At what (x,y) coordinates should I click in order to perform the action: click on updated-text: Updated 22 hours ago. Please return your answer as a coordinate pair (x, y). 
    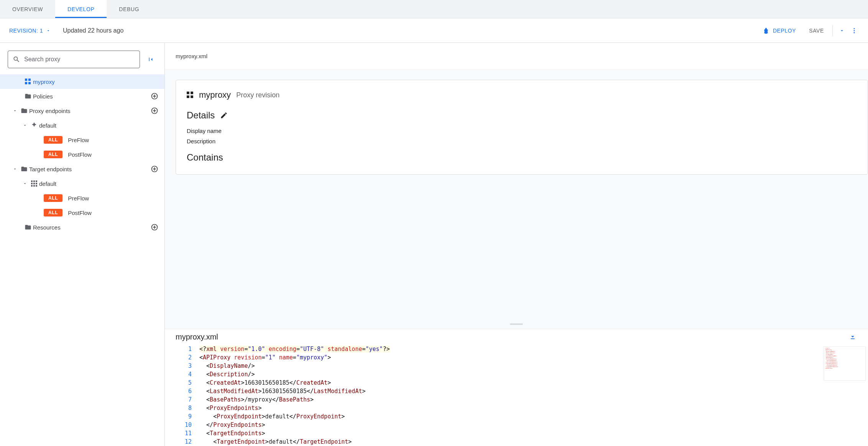
    Looking at the image, I should click on (93, 31).